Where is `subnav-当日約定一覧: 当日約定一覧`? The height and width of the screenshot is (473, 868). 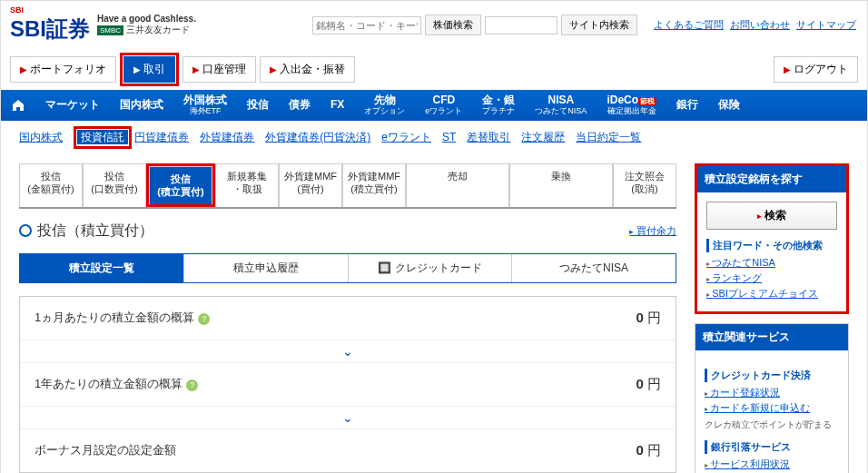
subnav-当日約定一覧: 当日約定一覧 is located at coordinates (608, 137).